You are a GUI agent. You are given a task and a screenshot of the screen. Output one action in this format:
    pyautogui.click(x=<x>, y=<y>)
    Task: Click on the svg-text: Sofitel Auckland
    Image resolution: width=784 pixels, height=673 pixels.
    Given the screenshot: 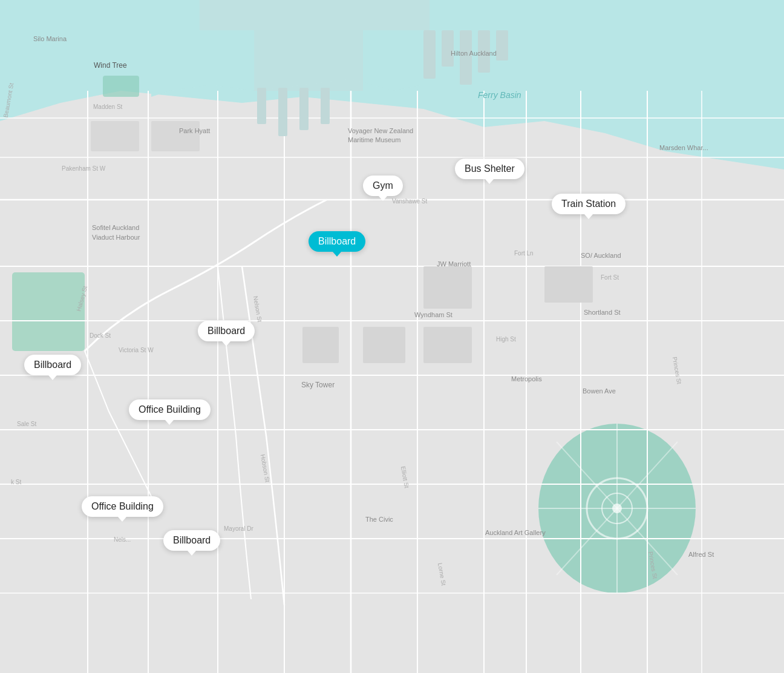 What is the action you would take?
    pyautogui.click(x=116, y=228)
    